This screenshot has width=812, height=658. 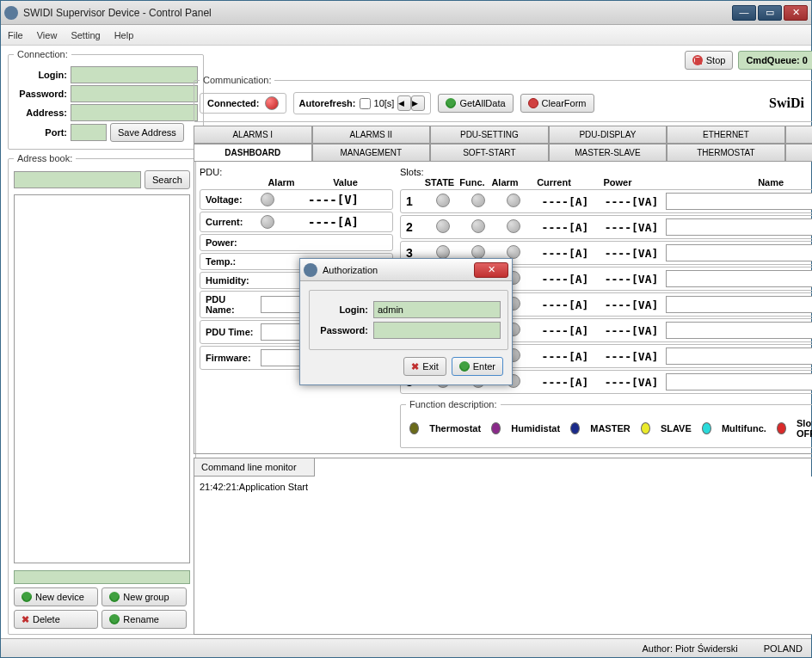 I want to click on address-input, so click(x=134, y=113).